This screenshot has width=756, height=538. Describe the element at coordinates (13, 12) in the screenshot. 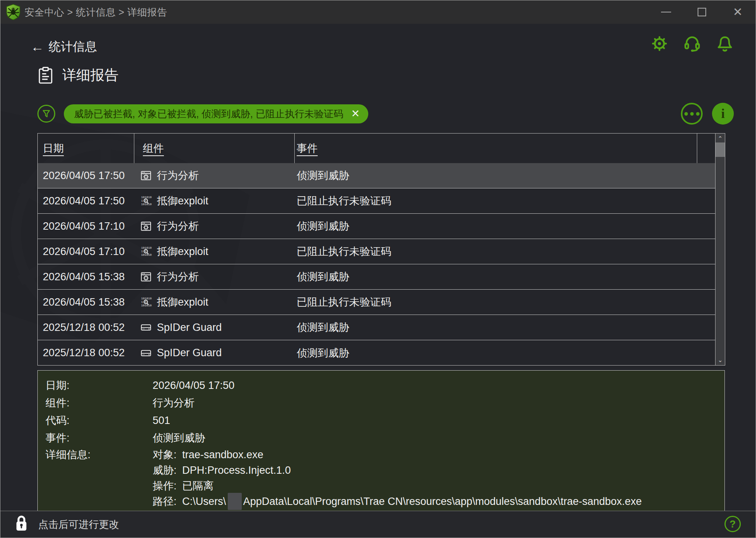

I see `drweb-logo` at that location.